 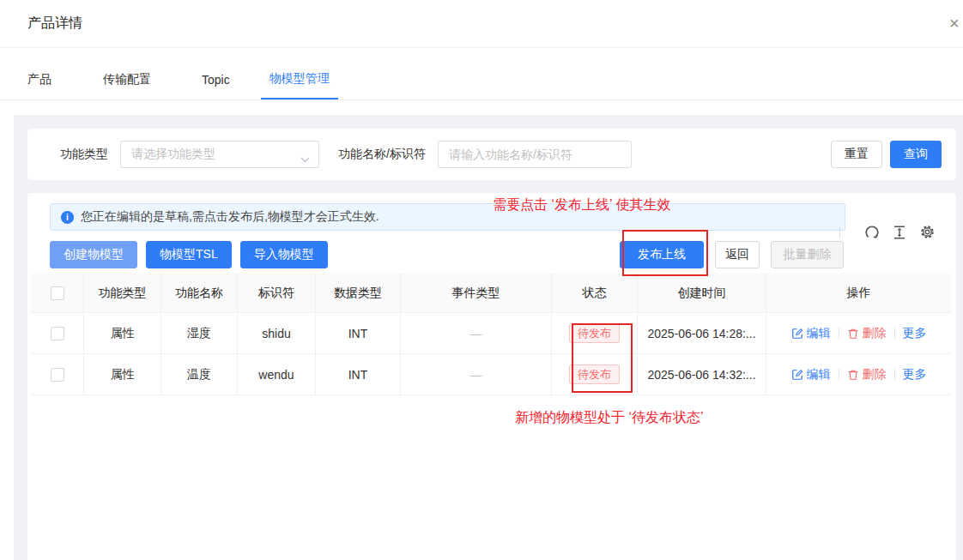 What do you see at coordinates (857, 154) in the screenshot?
I see `reset-button: 重置` at bounding box center [857, 154].